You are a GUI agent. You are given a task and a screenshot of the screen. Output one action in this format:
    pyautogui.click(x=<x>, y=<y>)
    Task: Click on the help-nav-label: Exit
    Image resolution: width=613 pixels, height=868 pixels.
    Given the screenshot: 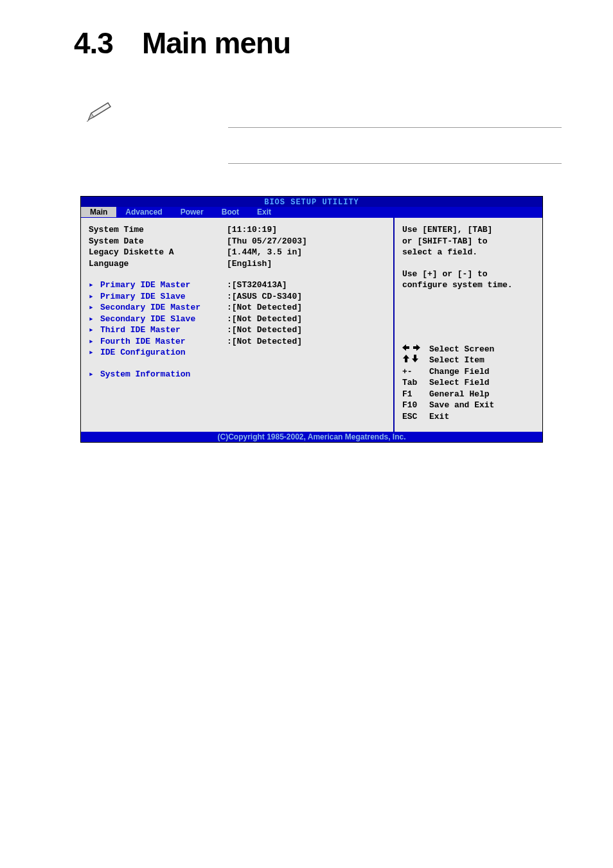 What is the action you would take?
    pyautogui.click(x=440, y=417)
    